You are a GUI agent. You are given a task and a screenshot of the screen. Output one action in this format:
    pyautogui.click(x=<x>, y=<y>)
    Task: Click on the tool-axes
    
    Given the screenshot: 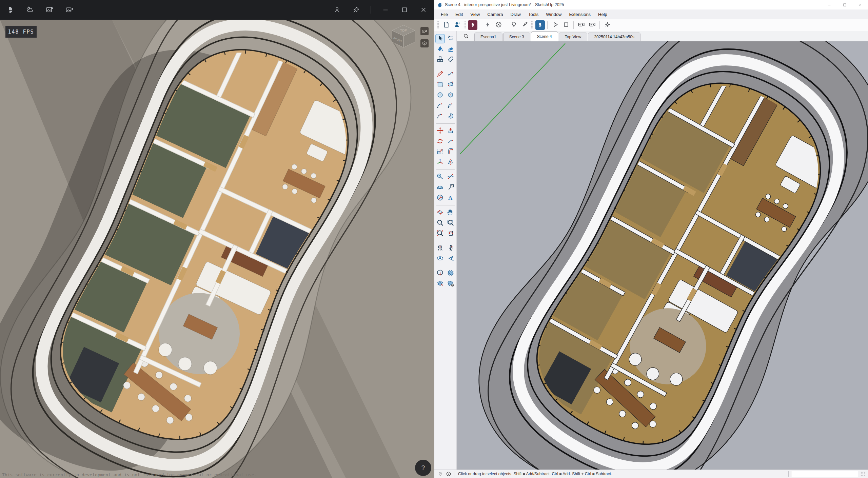 What is the action you would take?
    pyautogui.click(x=440, y=198)
    